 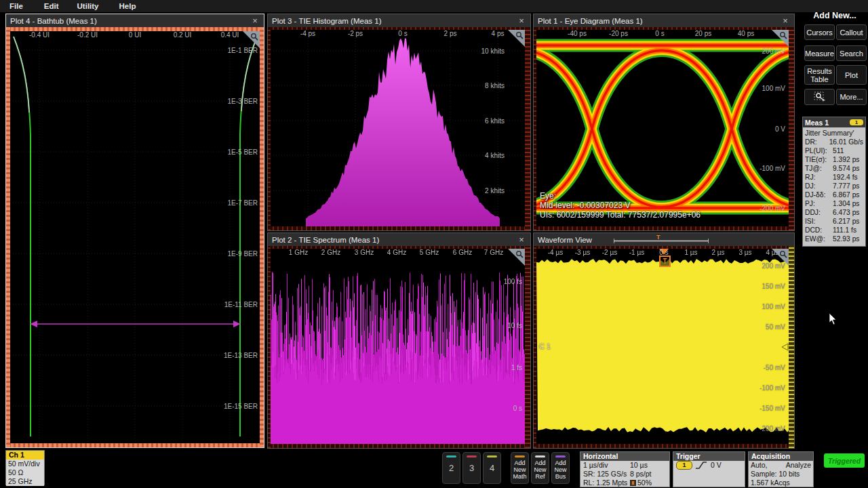 What do you see at coordinates (781, 469) in the screenshot?
I see `acquisition-settings-panel: Acquisition Auto,Analyze Sample: 10 bits…` at bounding box center [781, 469].